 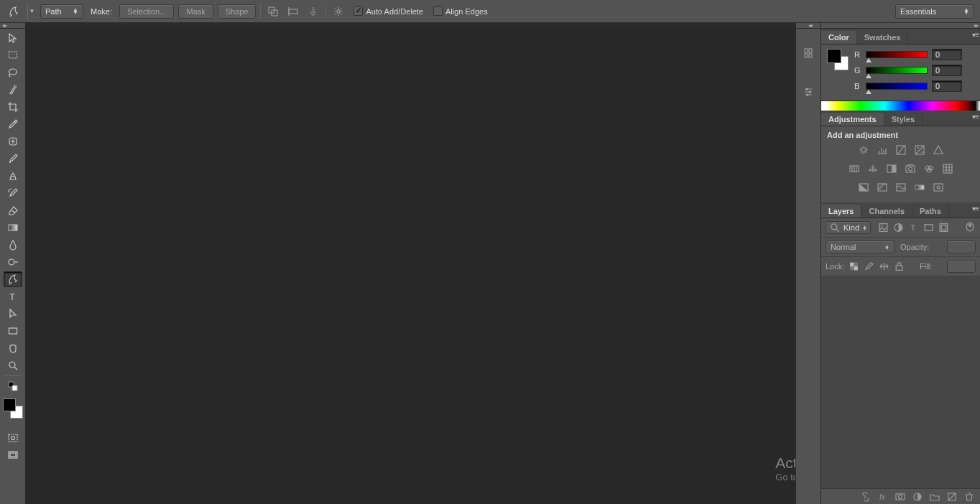 What do you see at coordinates (900, 497) in the screenshot?
I see `layer-mask-icon` at bounding box center [900, 497].